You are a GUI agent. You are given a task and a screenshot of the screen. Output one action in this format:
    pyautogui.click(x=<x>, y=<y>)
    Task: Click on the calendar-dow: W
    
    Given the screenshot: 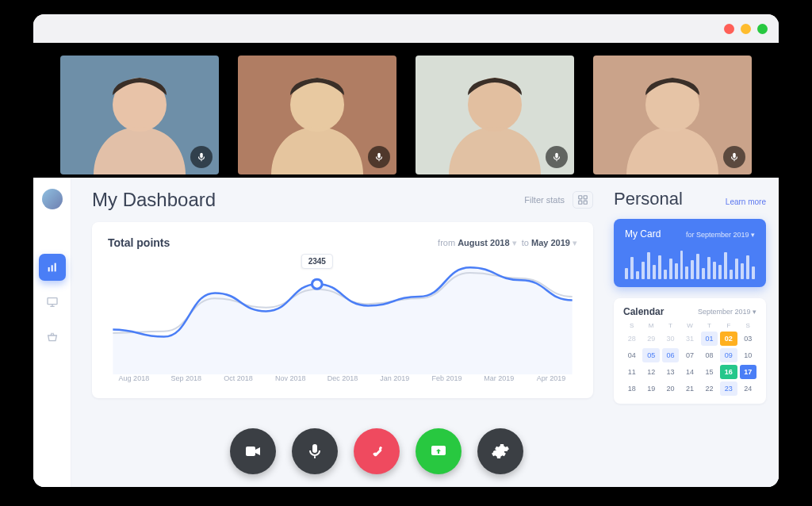 What is the action you would take?
    pyautogui.click(x=690, y=325)
    